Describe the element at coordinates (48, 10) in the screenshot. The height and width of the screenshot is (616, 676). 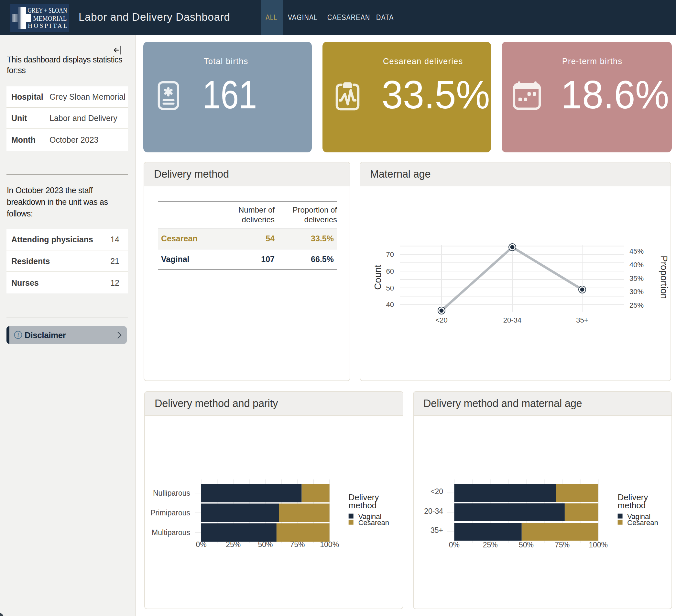
I see `svg-text: GREY + SLOAN` at that location.